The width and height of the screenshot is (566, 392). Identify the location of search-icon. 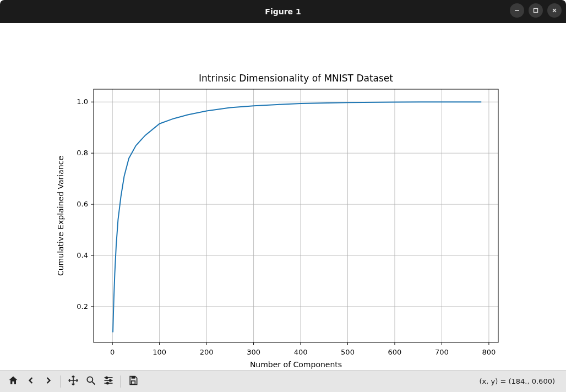
(91, 381).